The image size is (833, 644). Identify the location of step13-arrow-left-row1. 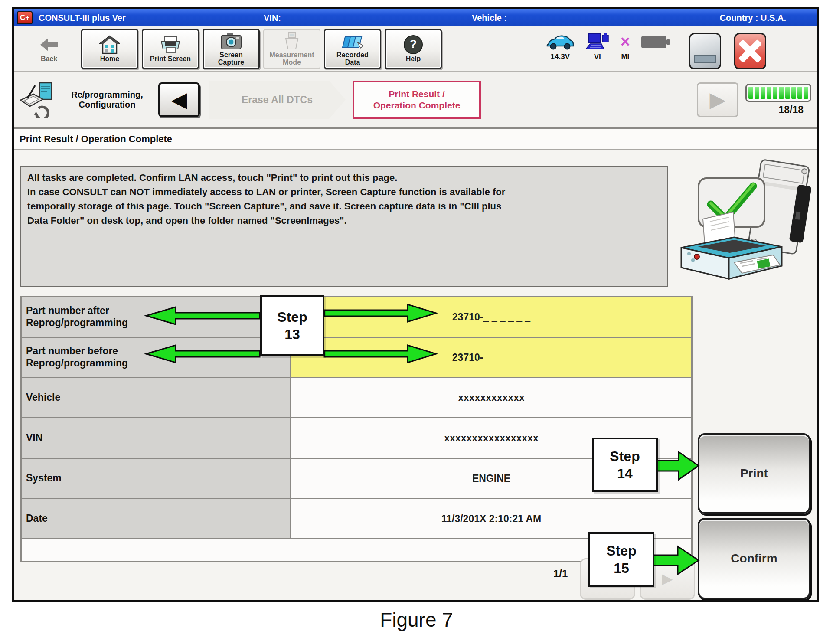
(203, 316).